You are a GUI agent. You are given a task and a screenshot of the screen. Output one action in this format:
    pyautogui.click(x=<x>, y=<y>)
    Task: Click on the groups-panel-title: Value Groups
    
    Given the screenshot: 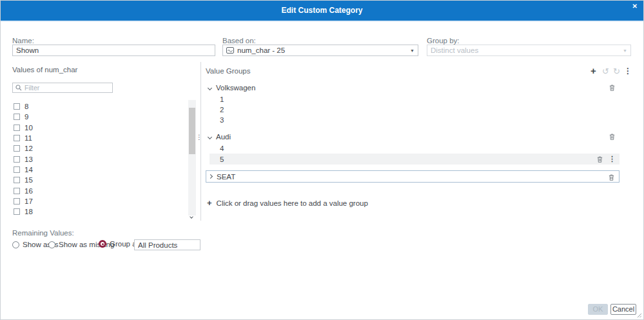 What is the action you would take?
    pyautogui.click(x=228, y=71)
    